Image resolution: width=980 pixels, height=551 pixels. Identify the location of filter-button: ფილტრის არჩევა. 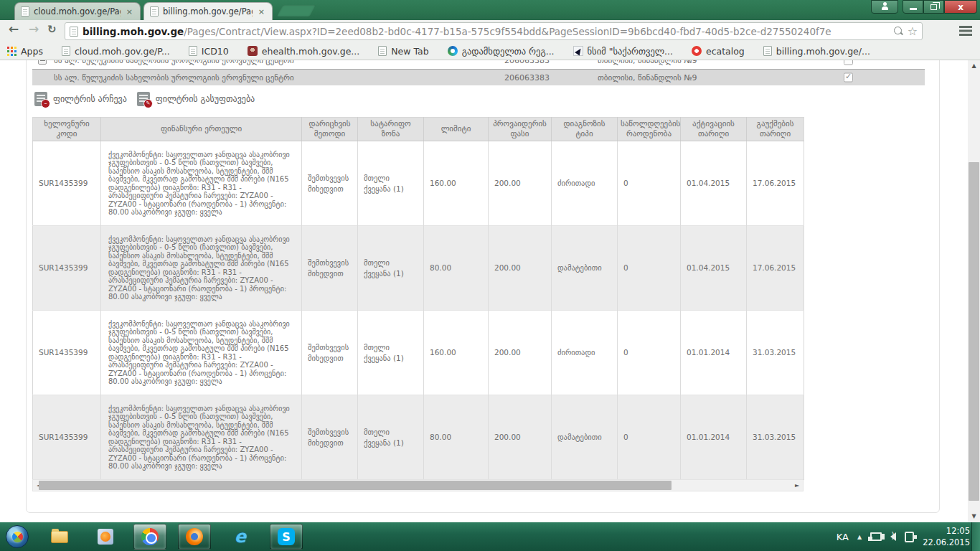
(80, 99).